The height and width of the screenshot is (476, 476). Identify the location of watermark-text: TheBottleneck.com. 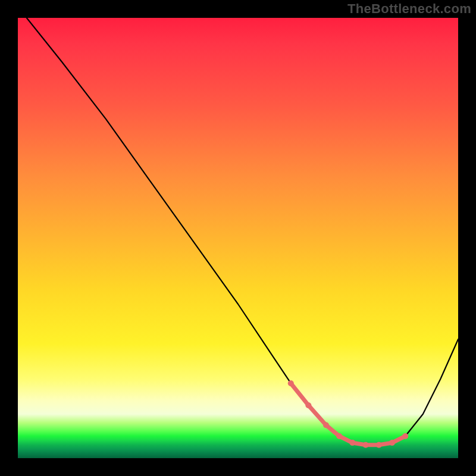
(409, 9).